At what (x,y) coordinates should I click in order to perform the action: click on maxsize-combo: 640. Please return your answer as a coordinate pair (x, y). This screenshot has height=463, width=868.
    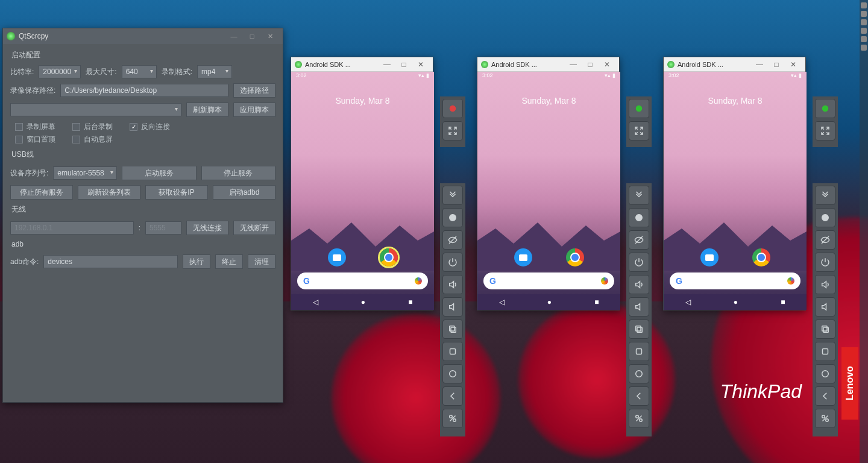
    Looking at the image, I should click on (139, 72).